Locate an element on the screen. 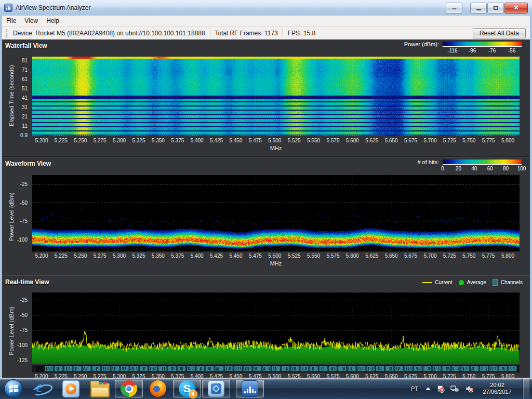  resize-button: ⇔ is located at coordinates (454, 8).